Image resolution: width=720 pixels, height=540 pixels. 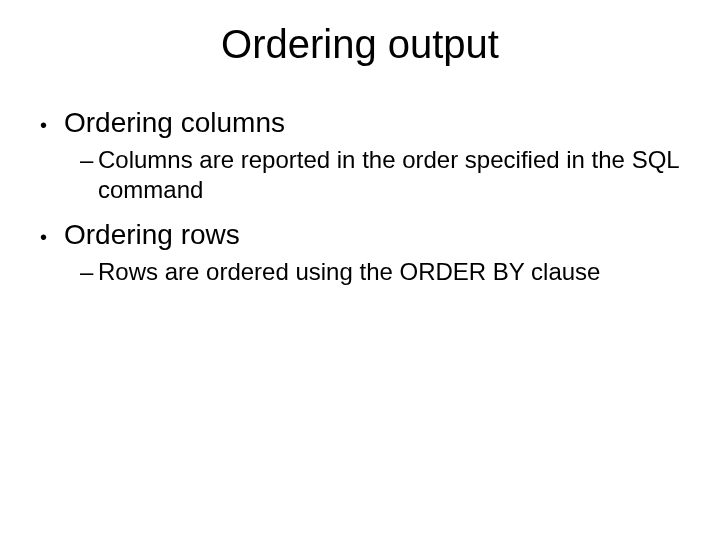 What do you see at coordinates (365, 175) in the screenshot?
I see `sub-bullet-list: – Columns are reported in the order spec…` at bounding box center [365, 175].